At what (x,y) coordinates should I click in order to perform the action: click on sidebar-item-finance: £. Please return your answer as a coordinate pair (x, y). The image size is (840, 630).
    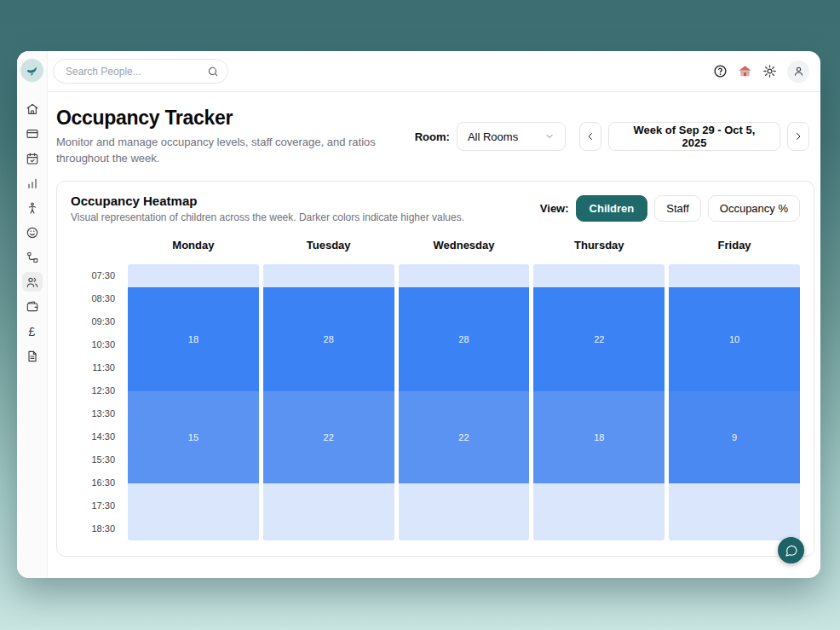
    Looking at the image, I should click on (32, 331).